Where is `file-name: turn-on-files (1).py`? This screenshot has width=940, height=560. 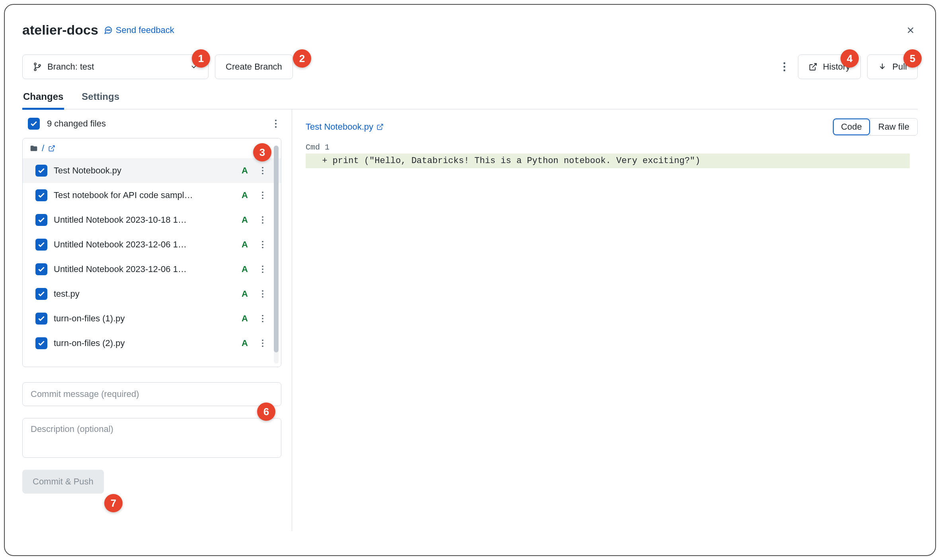 file-name: turn-on-files (1).py is located at coordinates (144, 319).